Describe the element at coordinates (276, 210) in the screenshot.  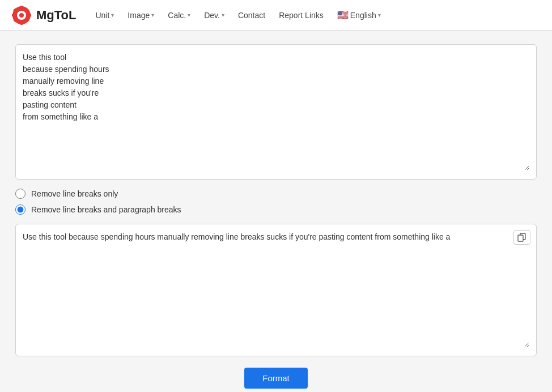
I see `option-line-and-paragraph-breaks: Remove line breaks and paragraph breaks` at that location.